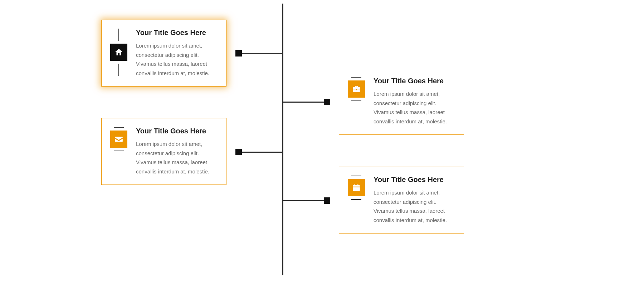  Describe the element at coordinates (356, 188) in the screenshot. I see `calendar-icon` at that location.